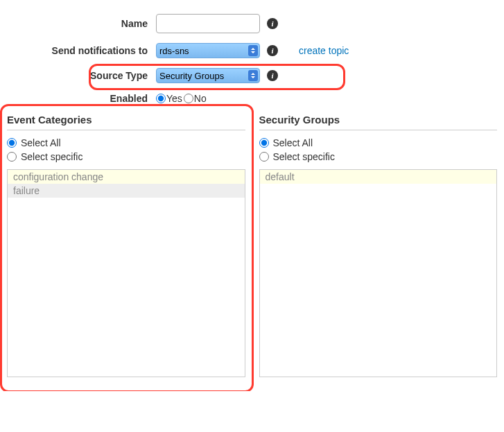 This screenshot has width=504, height=432. I want to click on send-to-select: rds-sns, so click(208, 51).